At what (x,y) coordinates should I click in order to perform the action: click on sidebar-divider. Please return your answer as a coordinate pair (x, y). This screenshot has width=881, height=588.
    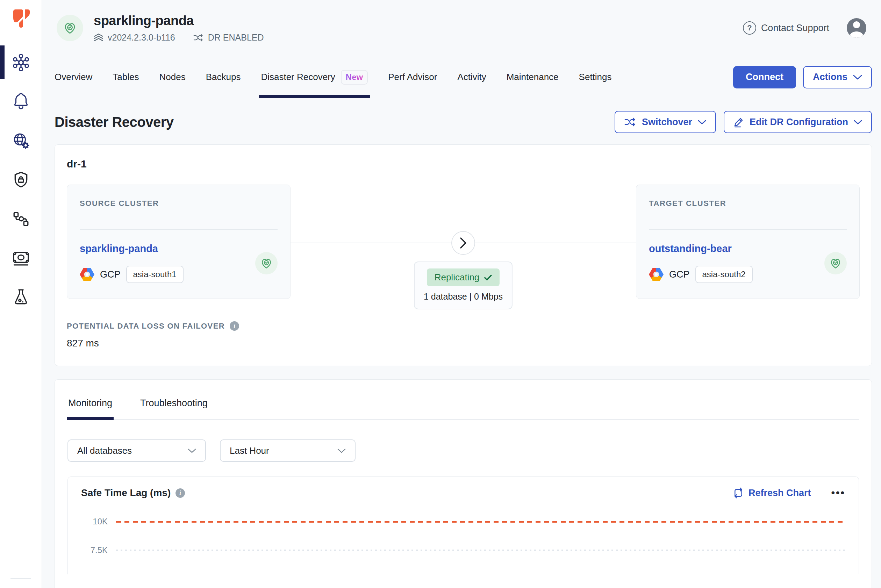
    Looking at the image, I should click on (21, 578).